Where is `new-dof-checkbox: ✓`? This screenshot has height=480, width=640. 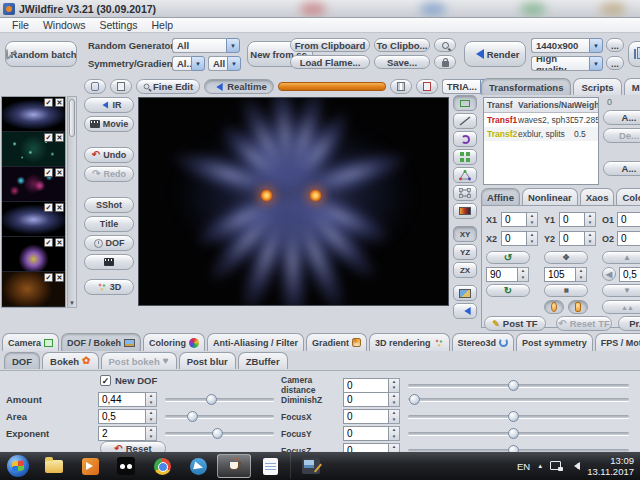
new-dof-checkbox: ✓ is located at coordinates (106, 380).